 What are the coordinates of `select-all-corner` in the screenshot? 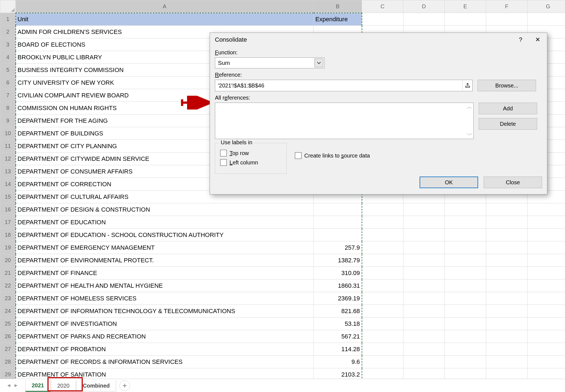 It's located at (8, 7).